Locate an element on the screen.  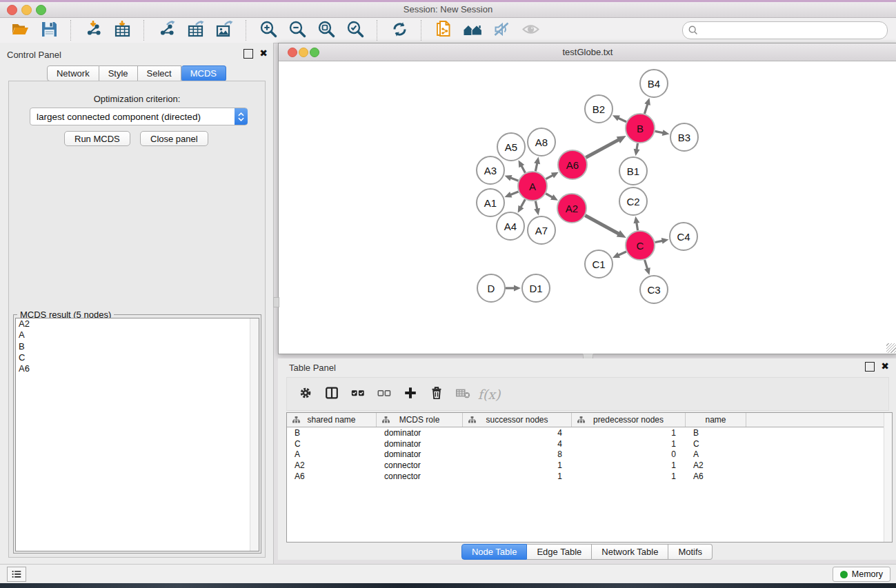
float-table-panel-icon is located at coordinates (870, 367).